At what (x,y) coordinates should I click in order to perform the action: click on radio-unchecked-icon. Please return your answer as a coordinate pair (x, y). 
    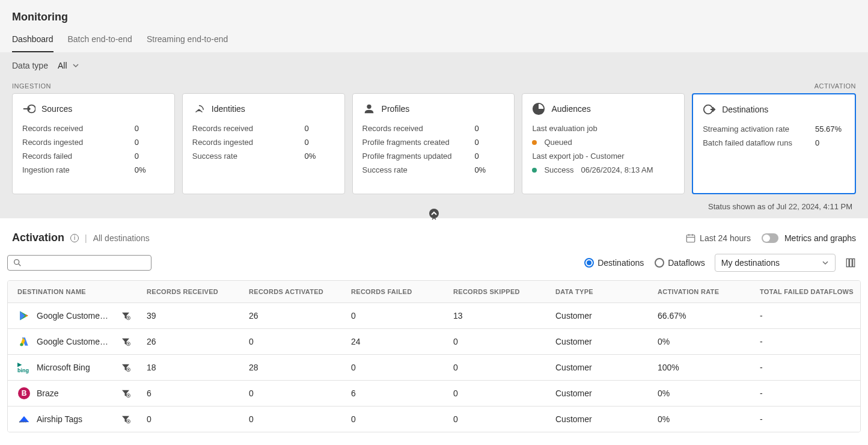
    Looking at the image, I should click on (659, 263).